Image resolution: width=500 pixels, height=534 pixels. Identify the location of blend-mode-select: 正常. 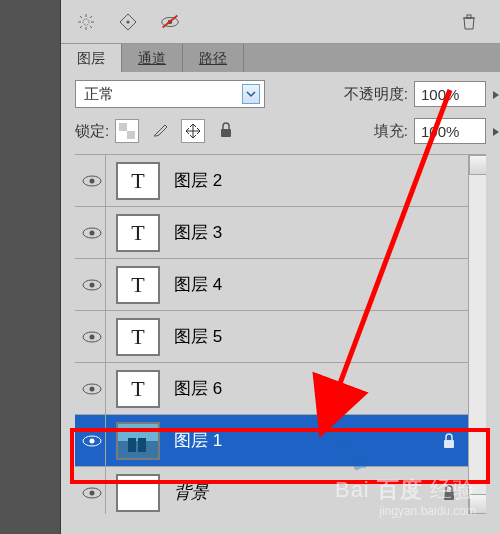
(170, 94).